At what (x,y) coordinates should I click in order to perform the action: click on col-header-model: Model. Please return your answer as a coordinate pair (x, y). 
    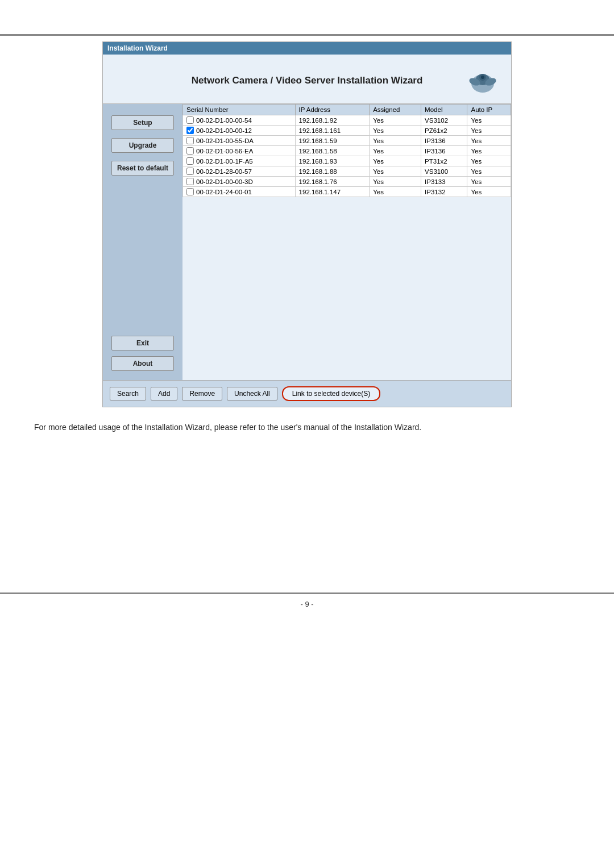
    Looking at the image, I should click on (445, 110).